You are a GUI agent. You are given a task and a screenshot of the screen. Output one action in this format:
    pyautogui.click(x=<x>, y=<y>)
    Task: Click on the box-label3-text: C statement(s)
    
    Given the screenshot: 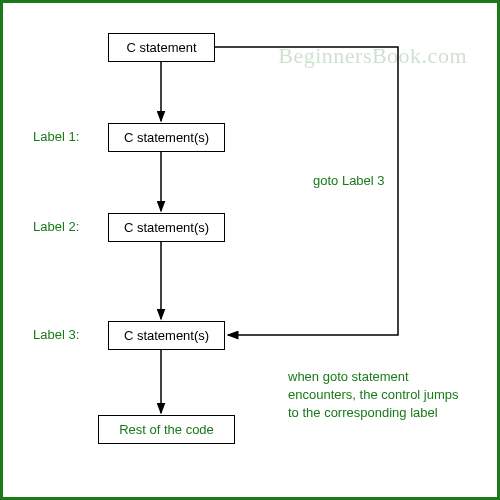 What is the action you would take?
    pyautogui.click(x=166, y=336)
    